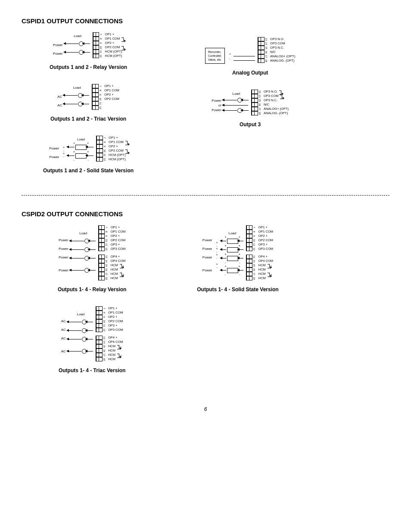 The image size is (411, 532). I want to click on col-left-s2: Power Power Power Power Load, so click(92, 304).